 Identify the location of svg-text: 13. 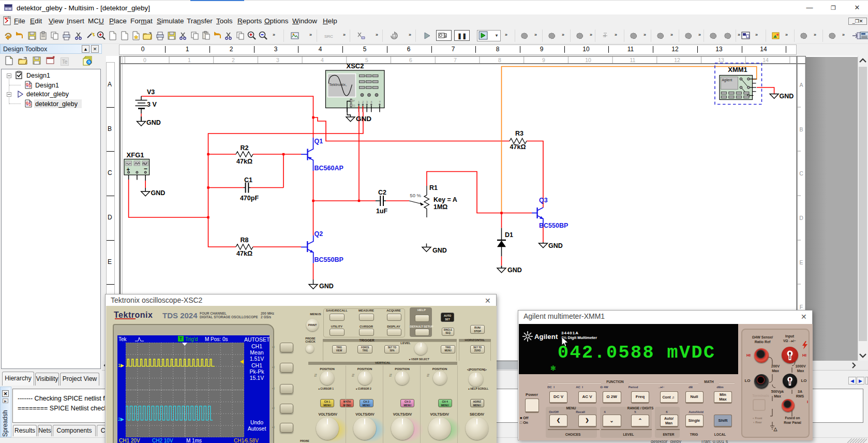
(721, 60).